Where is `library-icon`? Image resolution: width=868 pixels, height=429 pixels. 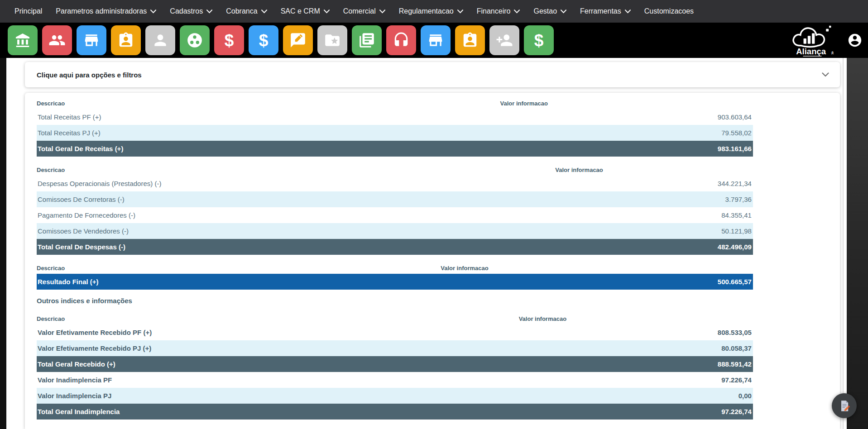
library-icon is located at coordinates (367, 40).